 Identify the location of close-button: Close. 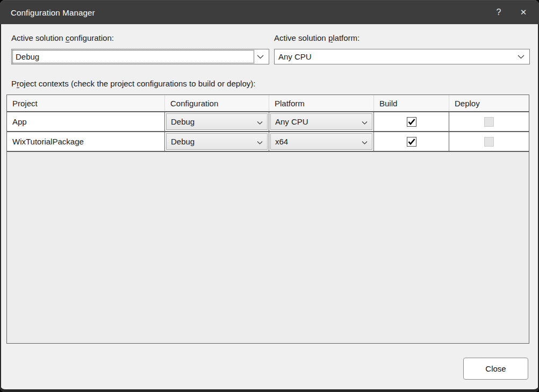
(495, 368).